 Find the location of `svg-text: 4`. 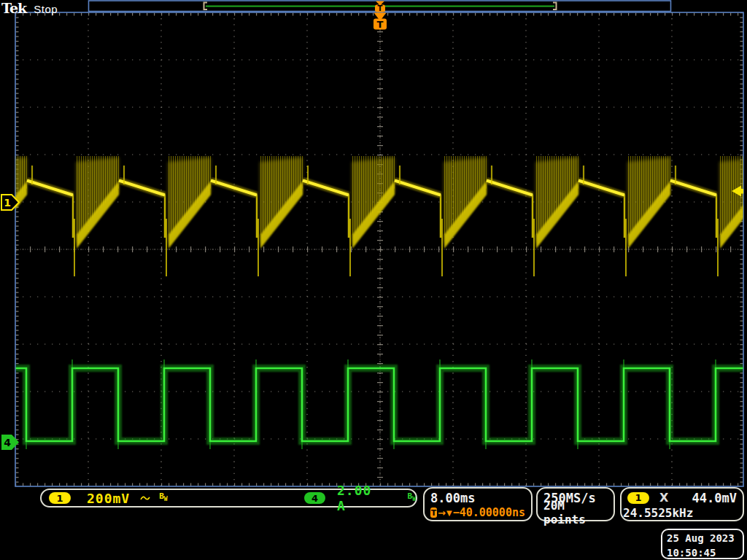

svg-text: 4 is located at coordinates (7, 443).